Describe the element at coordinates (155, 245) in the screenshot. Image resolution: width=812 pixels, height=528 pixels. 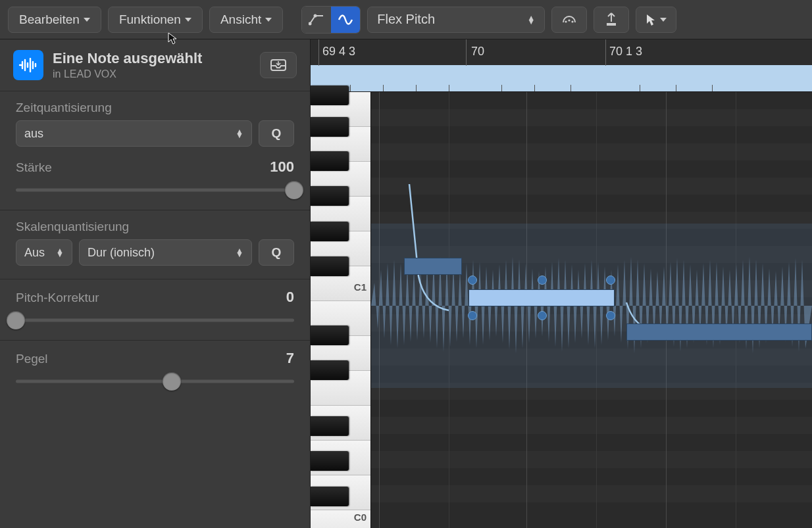
I see `scale-quantize-section: Skalenquantisierung Aus ▲▼ Dur (ionisch)…` at that location.